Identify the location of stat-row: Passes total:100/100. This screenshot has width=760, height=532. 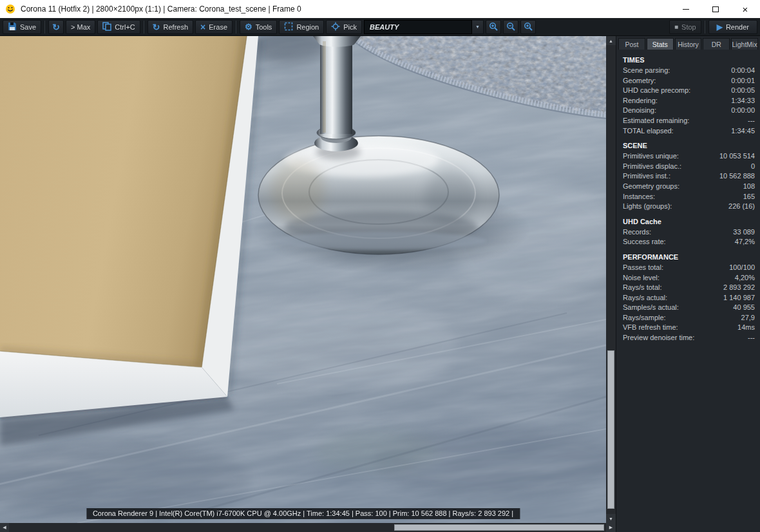
(689, 268).